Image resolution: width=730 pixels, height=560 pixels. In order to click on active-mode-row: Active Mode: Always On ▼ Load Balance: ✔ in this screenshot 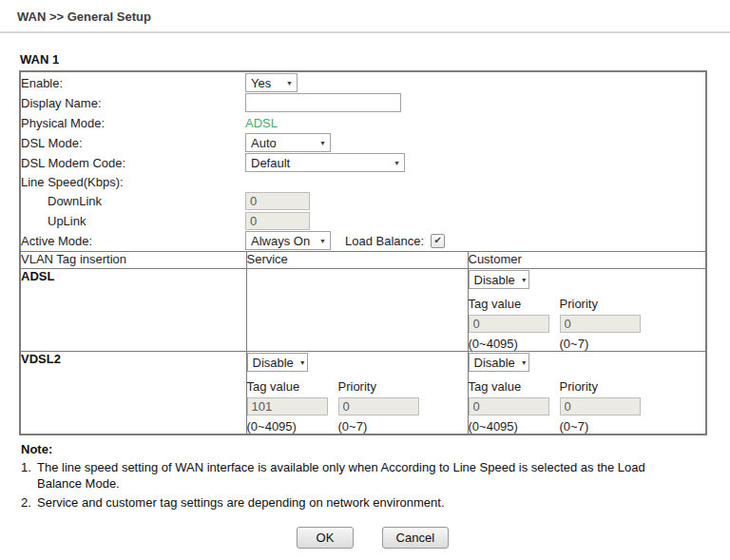, I will do `click(363, 241)`.